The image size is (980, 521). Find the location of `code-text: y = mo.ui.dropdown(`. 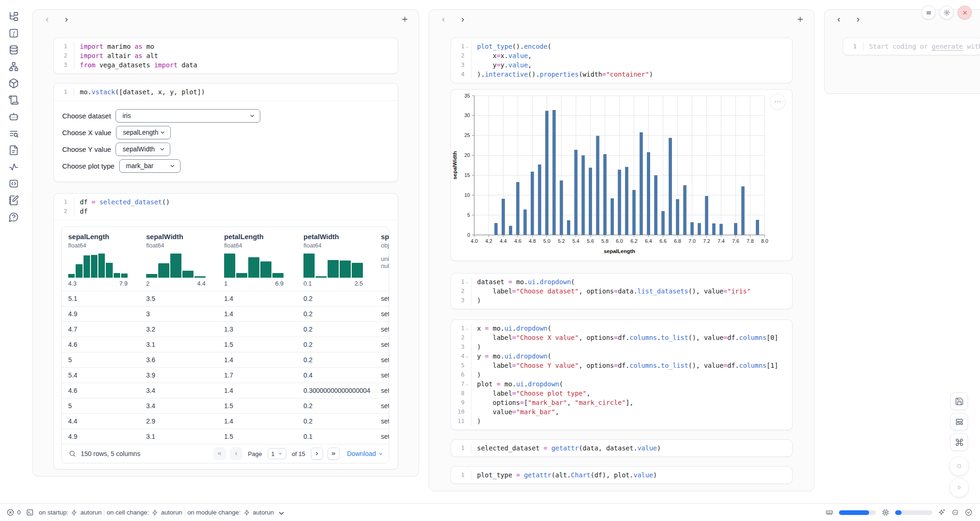

code-text: y = mo.ui.dropdown( is located at coordinates (511, 356).